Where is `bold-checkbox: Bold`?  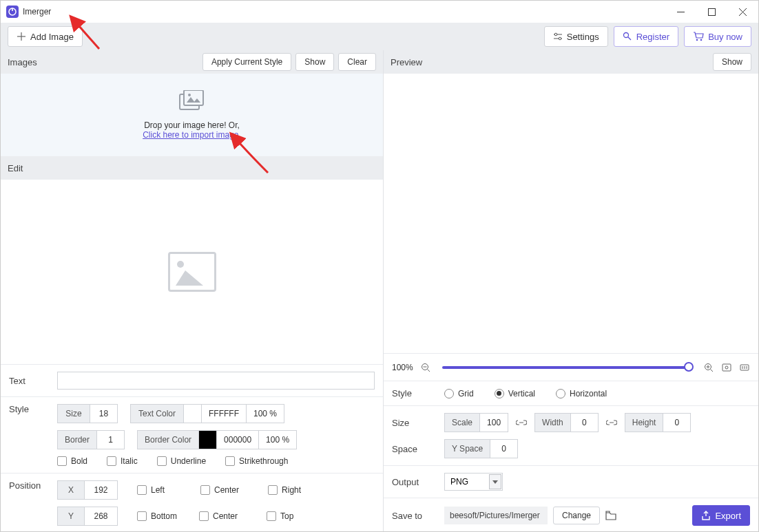
bold-checkbox: Bold is located at coordinates (72, 461).